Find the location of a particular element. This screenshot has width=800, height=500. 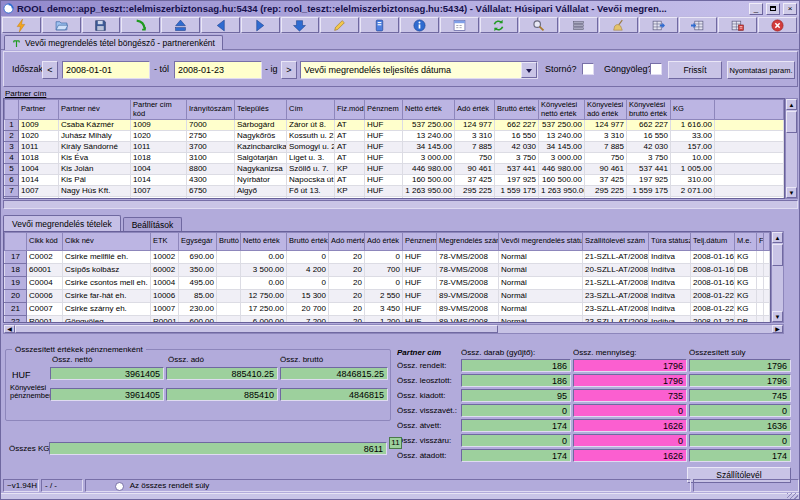

column-header: Könyvelési adó érték is located at coordinates (606, 110).